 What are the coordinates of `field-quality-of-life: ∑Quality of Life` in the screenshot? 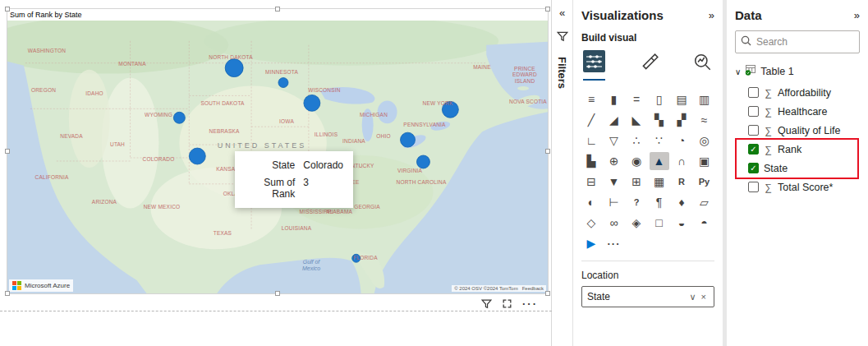 It's located at (797, 130).